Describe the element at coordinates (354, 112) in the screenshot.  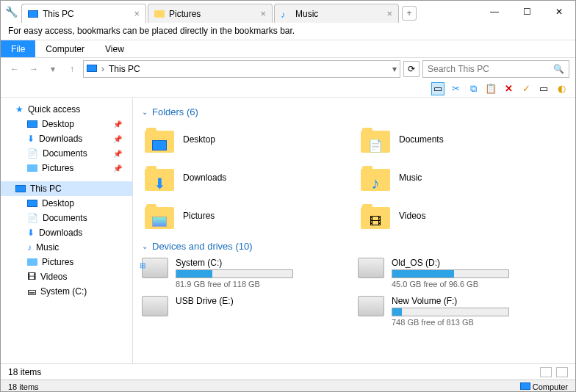
I see `folders-group-header: ⌄ Folders (6)` at that location.